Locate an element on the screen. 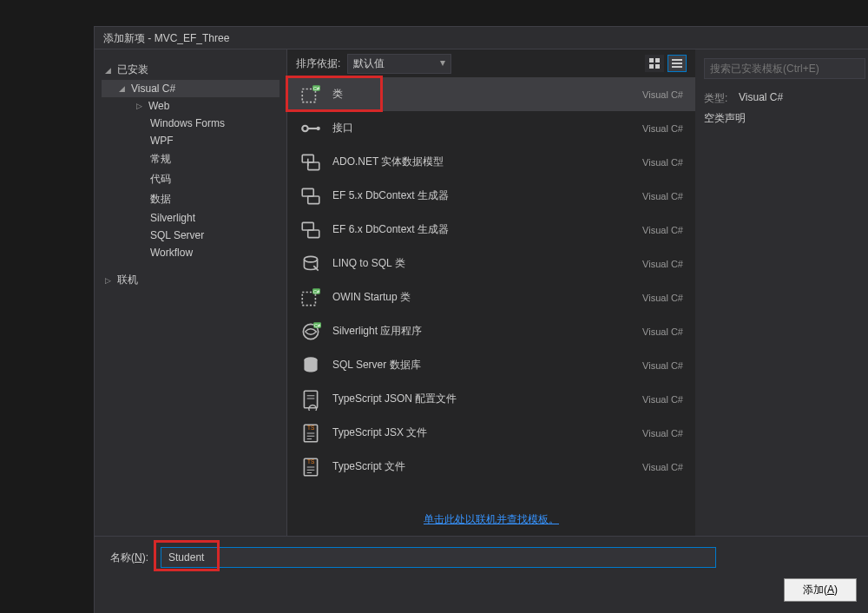 The height and width of the screenshot is (613, 868). database-icon is located at coordinates (311, 366).